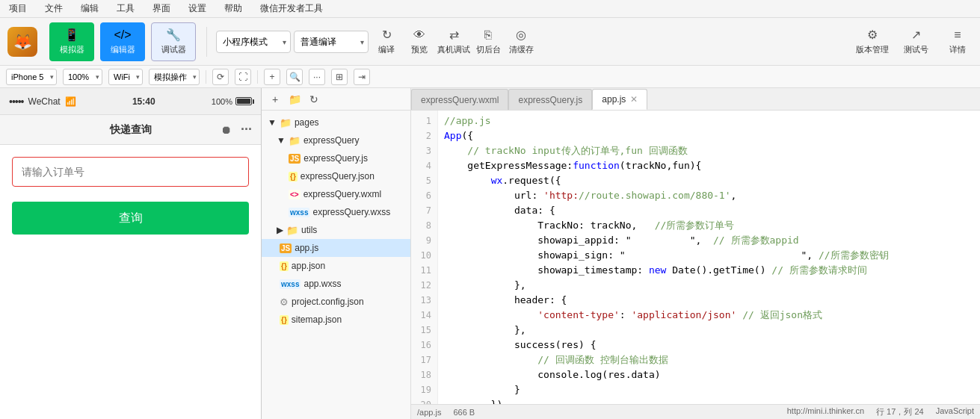 The width and height of the screenshot is (980, 419). Describe the element at coordinates (233, 9) in the screenshot. I see `menu-help: 帮助` at that location.